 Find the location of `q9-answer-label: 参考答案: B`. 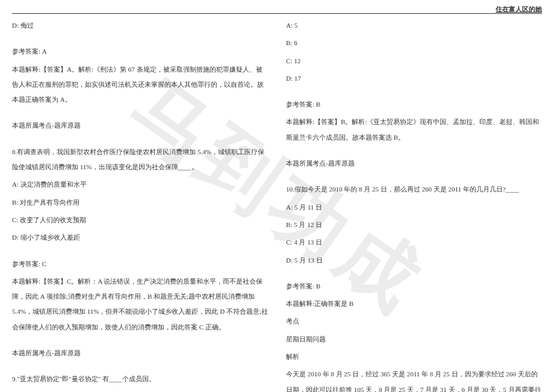

q9-answer-label: 参考答案: B is located at coordinates (414, 105).